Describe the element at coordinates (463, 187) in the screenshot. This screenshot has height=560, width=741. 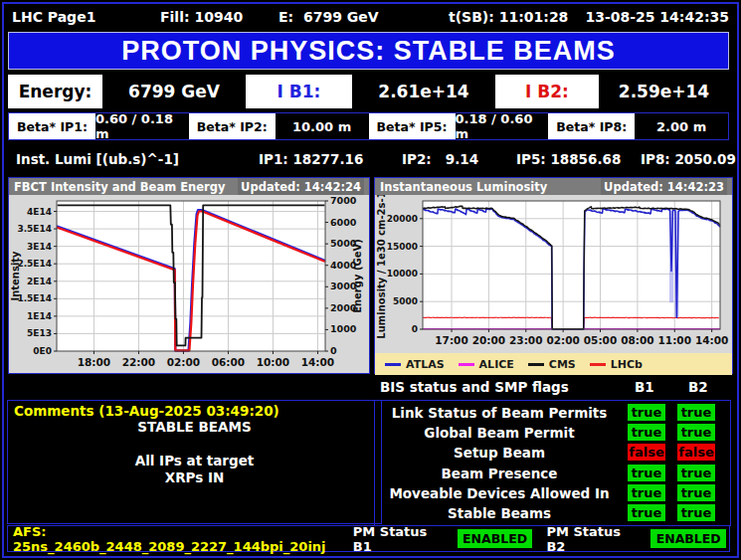
I see `luminosity-chart-title: Instantaneous Luminosity` at that location.